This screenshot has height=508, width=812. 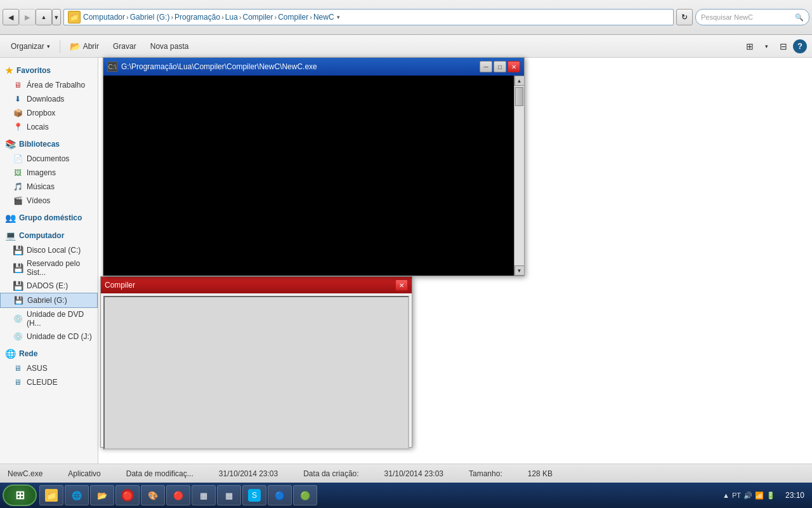 What do you see at coordinates (11, 17) in the screenshot?
I see `back-button: ◀` at bounding box center [11, 17].